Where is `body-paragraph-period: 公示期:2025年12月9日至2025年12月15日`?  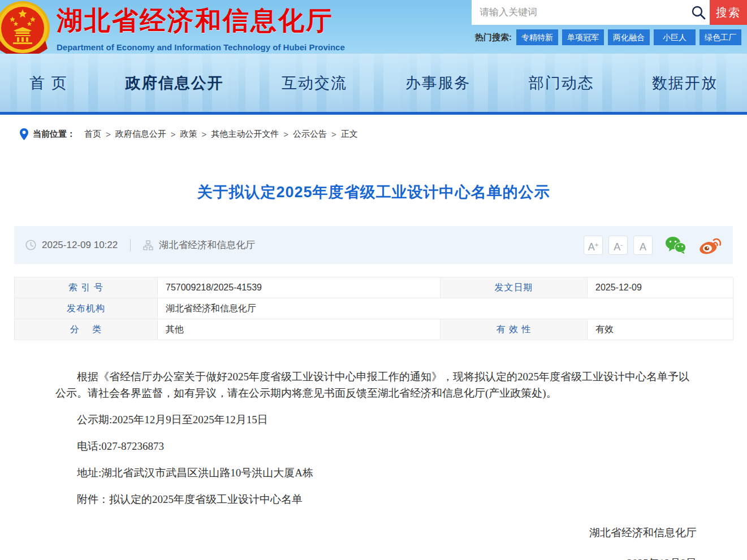 body-paragraph-period: 公示期:2025年12月9日至2025年12月15日 is located at coordinates (376, 419).